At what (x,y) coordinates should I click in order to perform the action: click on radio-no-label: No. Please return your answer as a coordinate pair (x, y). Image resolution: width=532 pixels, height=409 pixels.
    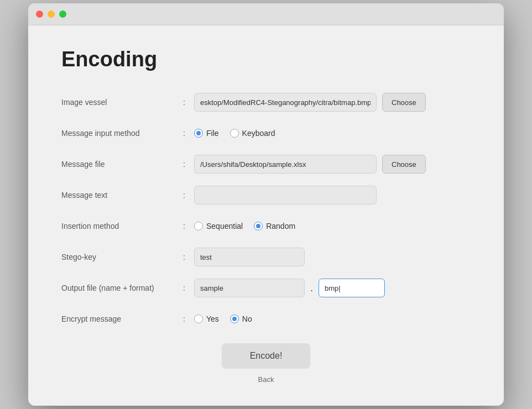
    Looking at the image, I should click on (247, 319).